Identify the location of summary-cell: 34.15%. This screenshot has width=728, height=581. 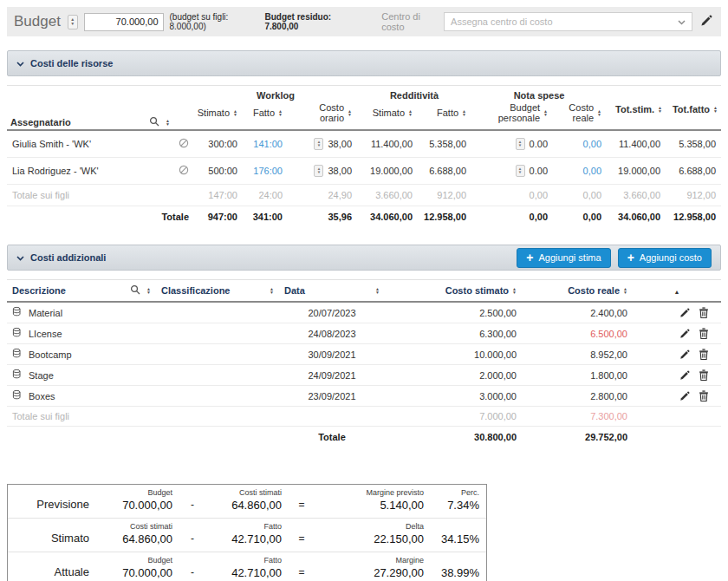
(458, 534).